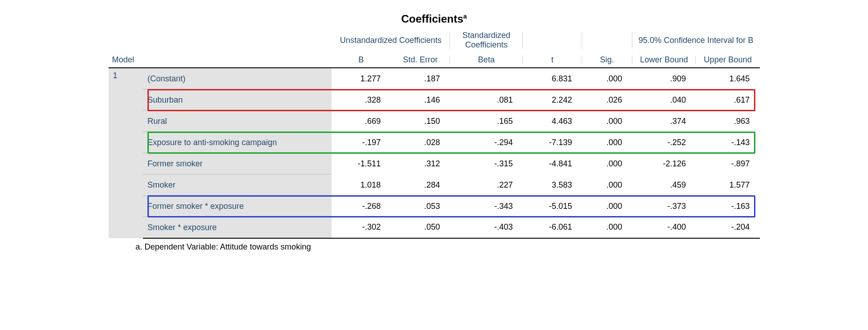 The height and width of the screenshot is (330, 868). What do you see at coordinates (487, 143) in the screenshot?
I see `cell-beta: -.294` at bounding box center [487, 143].